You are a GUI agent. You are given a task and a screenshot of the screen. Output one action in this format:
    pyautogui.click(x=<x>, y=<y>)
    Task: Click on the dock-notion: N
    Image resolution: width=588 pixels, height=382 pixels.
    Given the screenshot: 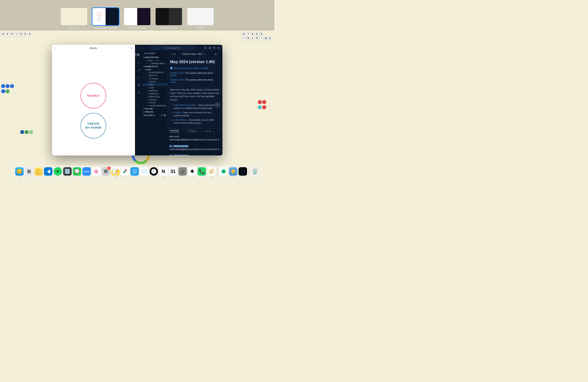 What is the action you would take?
    pyautogui.click(x=163, y=172)
    